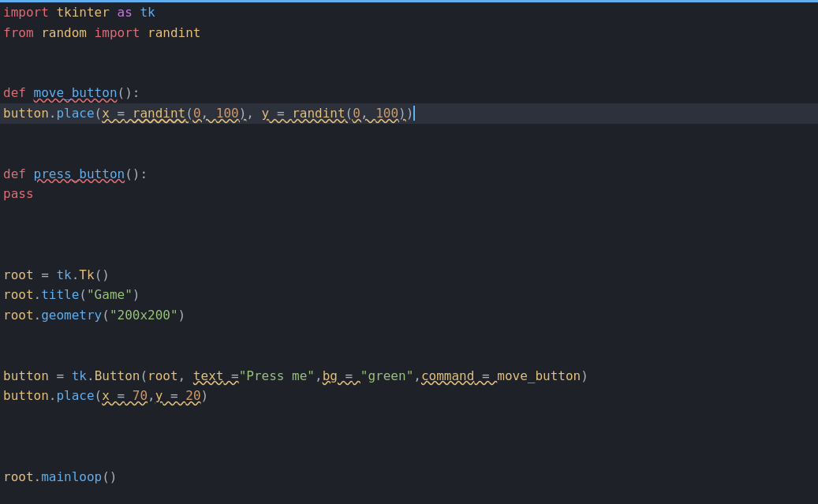 Image resolution: width=818 pixels, height=504 pixels. What do you see at coordinates (409, 275) in the screenshot?
I see `line-14: root = tk.Tk()` at bounding box center [409, 275].